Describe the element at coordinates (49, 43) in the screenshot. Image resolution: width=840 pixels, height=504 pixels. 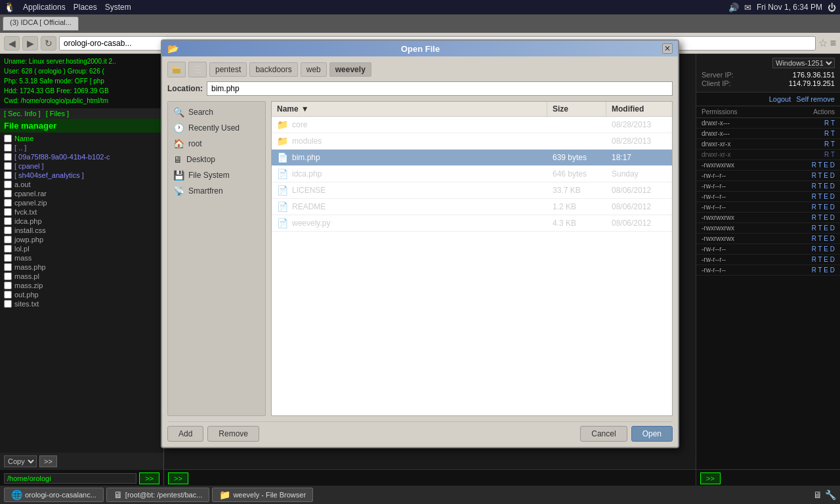
I see `refresh-button: ↻` at that location.